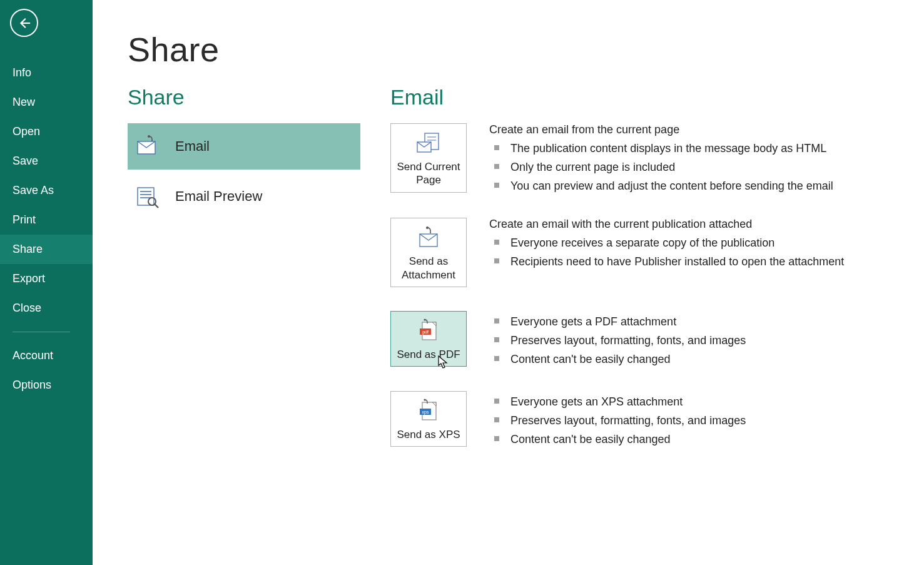 Image resolution: width=924 pixels, height=565 pixels. I want to click on sidebar-item-export: Export, so click(46, 279).